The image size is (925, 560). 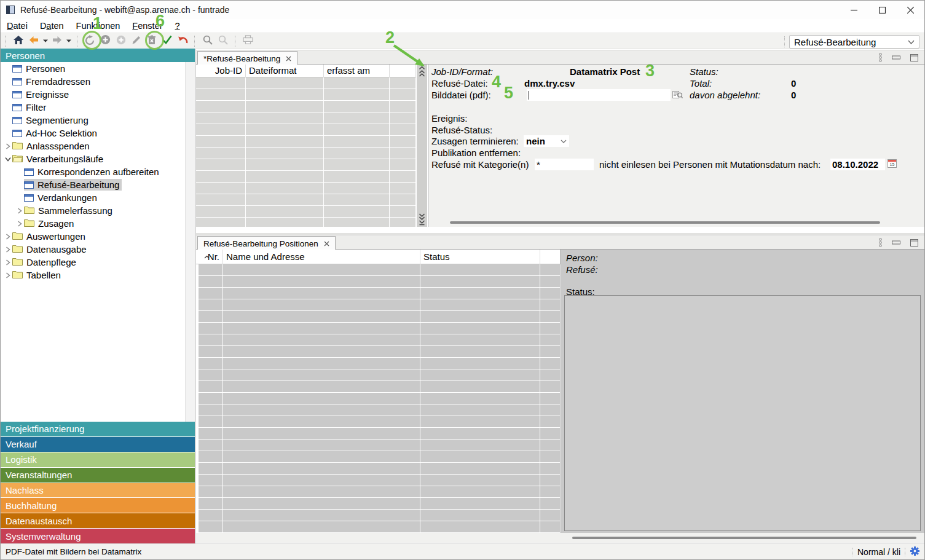 What do you see at coordinates (422, 216) in the screenshot?
I see `scroll-page-down-icon` at bounding box center [422, 216].